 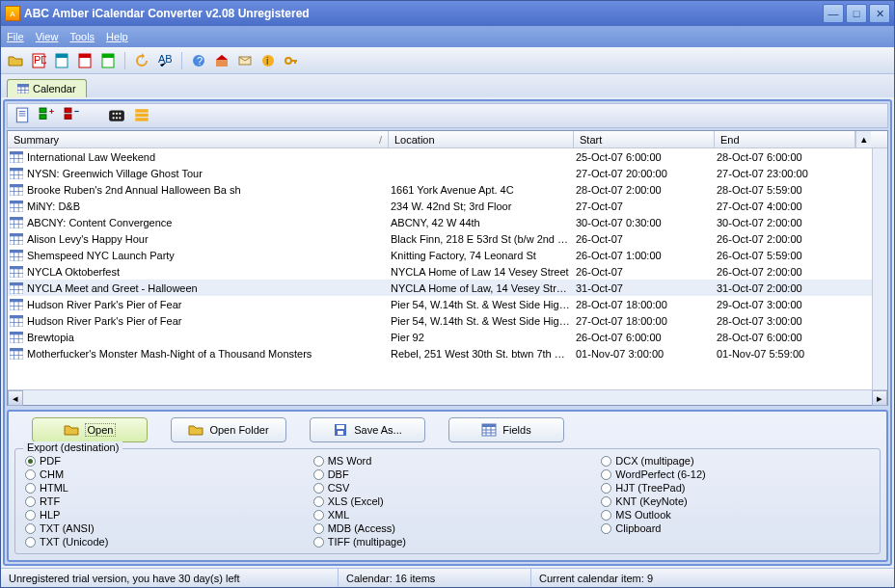 I want to click on export-radio-pdf: PDF, so click(x=160, y=461).